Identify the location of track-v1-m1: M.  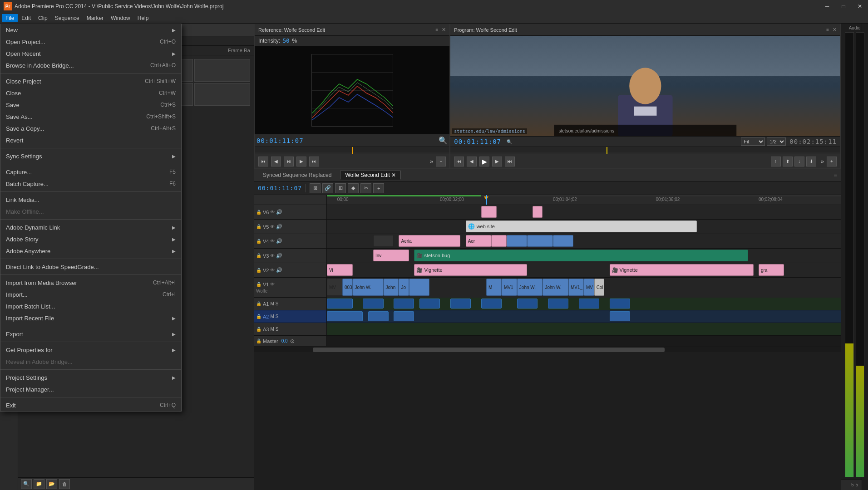
(494, 287).